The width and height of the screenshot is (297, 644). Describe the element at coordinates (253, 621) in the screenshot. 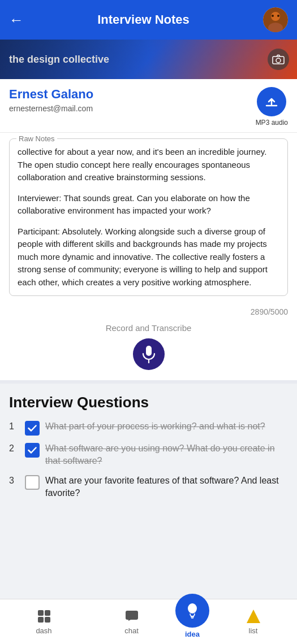

I see `nav-item-list: list` at that location.